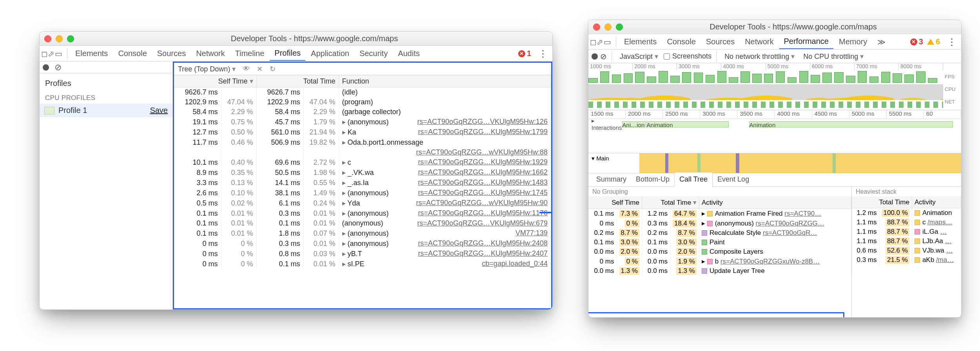  Describe the element at coordinates (363, 203) in the screenshot. I see `table-row: 0.5 ms0.02 %6.1 ms0.24 %Ydars=ACT90oGqRZ…` at that location.